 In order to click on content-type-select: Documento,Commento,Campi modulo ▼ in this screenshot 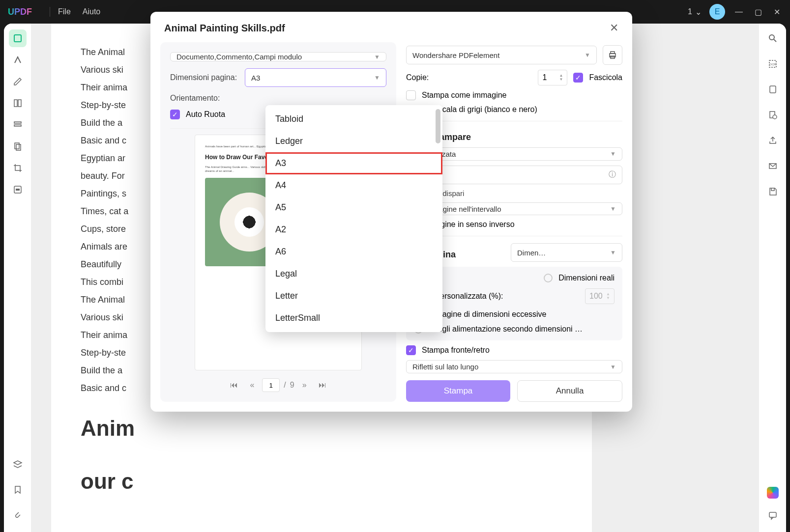, I will do `click(278, 57)`.